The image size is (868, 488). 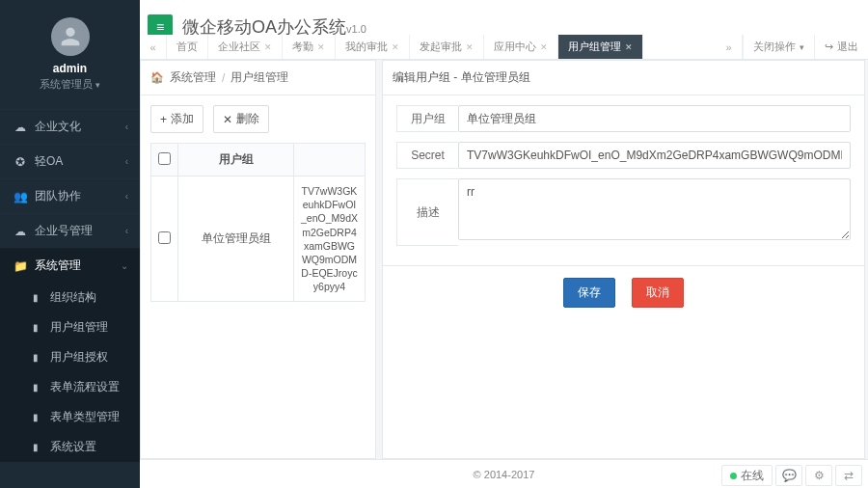 What do you see at coordinates (258, 239) in the screenshot?
I see `table-row: 单位管理员组 TV7wW3GKeuhkDFwOI_enO_M9dXm2GeDRP…` at bounding box center [258, 239].